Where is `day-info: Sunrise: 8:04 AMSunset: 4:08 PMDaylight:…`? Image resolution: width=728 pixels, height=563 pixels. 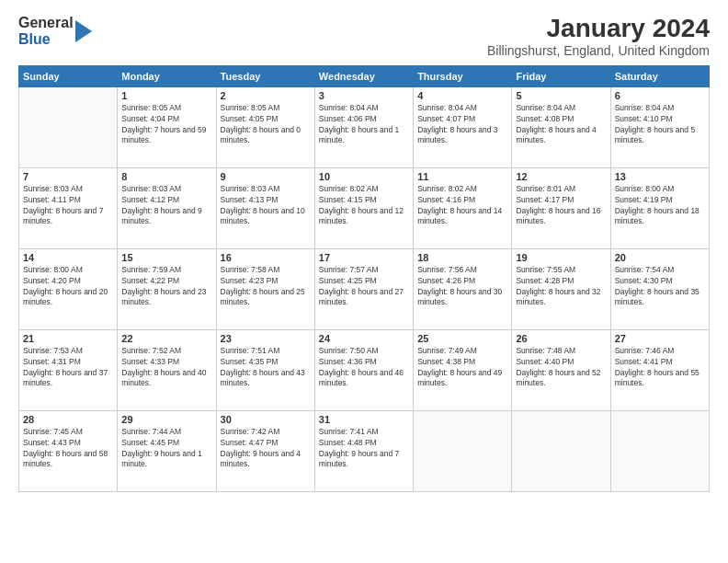 day-info: Sunrise: 8:04 AMSunset: 4:08 PMDaylight:… is located at coordinates (561, 125).